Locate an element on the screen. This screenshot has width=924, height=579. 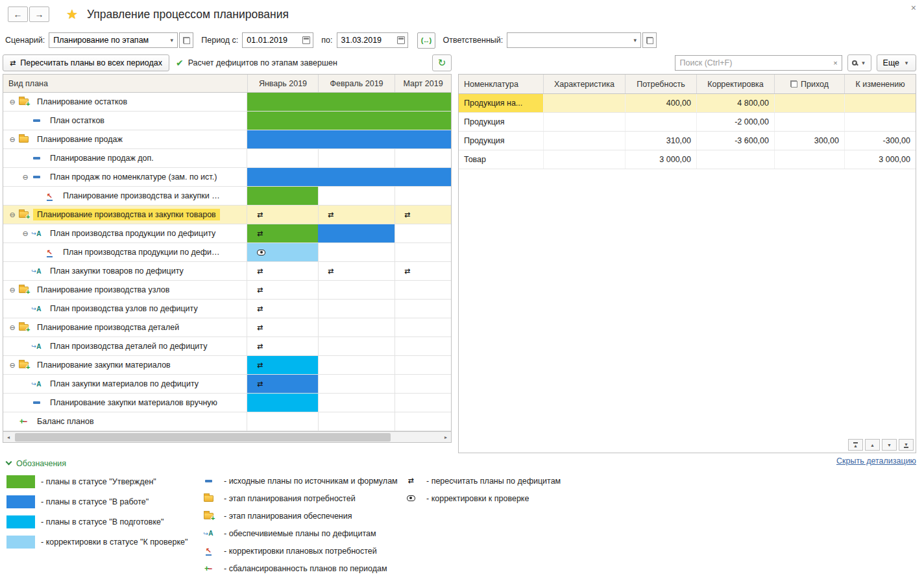
table-cell: 310,00 is located at coordinates (661, 141).